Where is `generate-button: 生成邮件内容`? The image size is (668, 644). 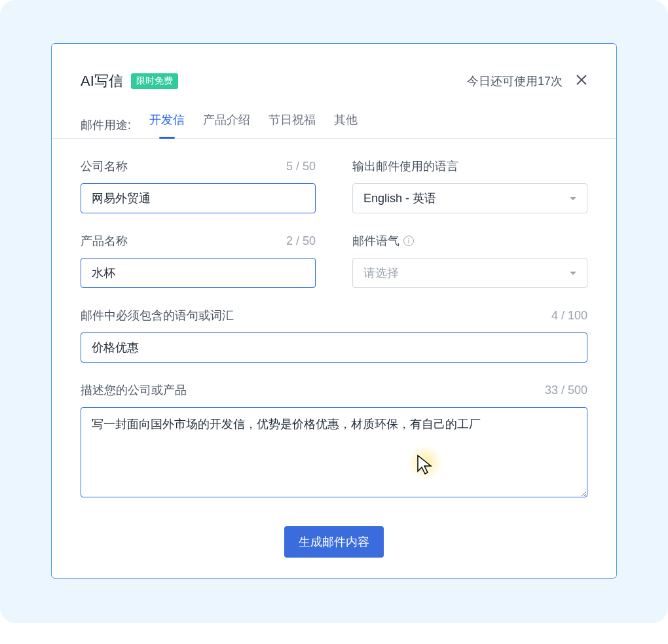 generate-button: 生成邮件内容 is located at coordinates (334, 542).